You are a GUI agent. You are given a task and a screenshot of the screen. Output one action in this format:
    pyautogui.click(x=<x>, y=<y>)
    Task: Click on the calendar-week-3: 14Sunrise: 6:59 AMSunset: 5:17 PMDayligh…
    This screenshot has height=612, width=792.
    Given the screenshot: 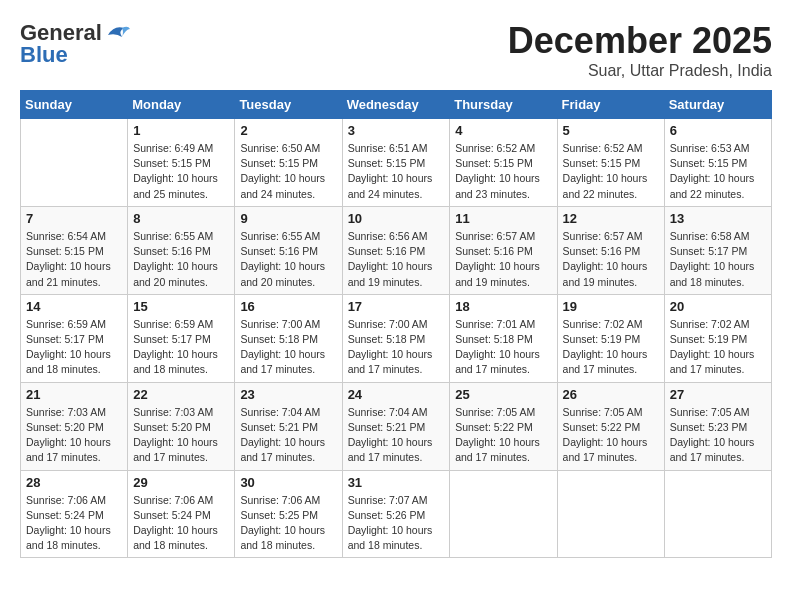 What is the action you would take?
    pyautogui.click(x=396, y=338)
    